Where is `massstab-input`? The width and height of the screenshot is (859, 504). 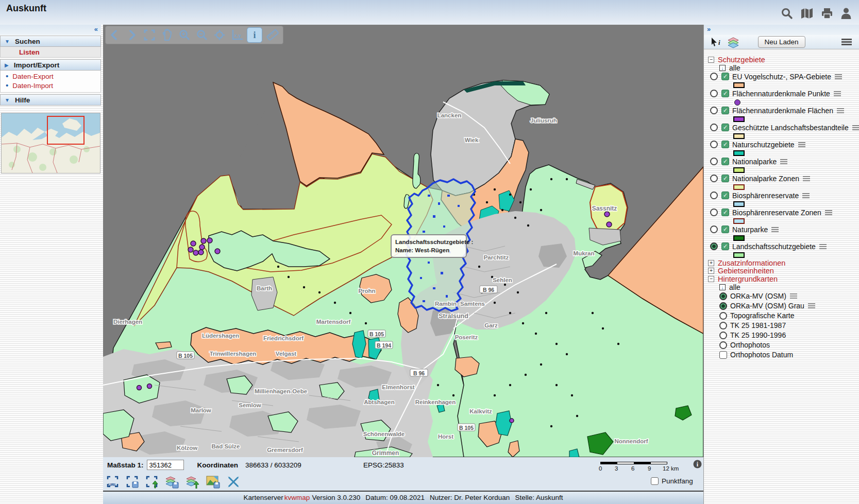
massstab-input is located at coordinates (165, 465).